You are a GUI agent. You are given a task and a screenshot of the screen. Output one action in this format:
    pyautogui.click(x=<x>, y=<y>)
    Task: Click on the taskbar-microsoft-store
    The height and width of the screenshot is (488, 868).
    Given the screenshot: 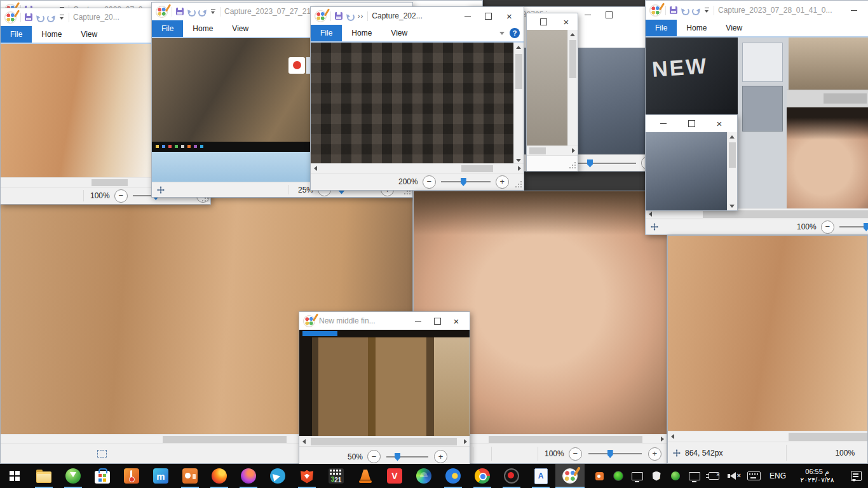 What is the action you would take?
    pyautogui.click(x=102, y=476)
    